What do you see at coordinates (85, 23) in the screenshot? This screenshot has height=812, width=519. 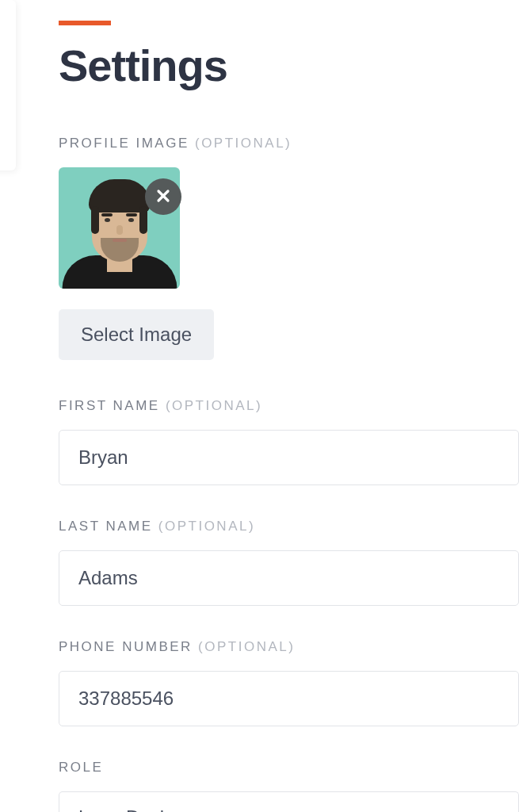 I see `accent-bar` at bounding box center [85, 23].